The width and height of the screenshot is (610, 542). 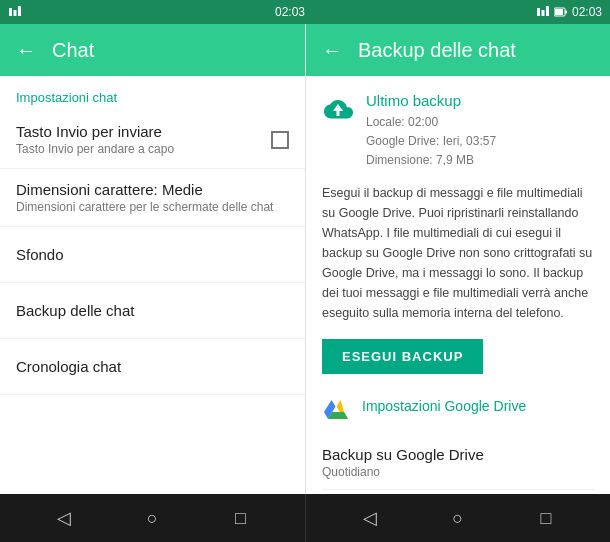 What do you see at coordinates (402, 356) in the screenshot?
I see `execute-backup-button: ESEGUI BACKUP` at bounding box center [402, 356].